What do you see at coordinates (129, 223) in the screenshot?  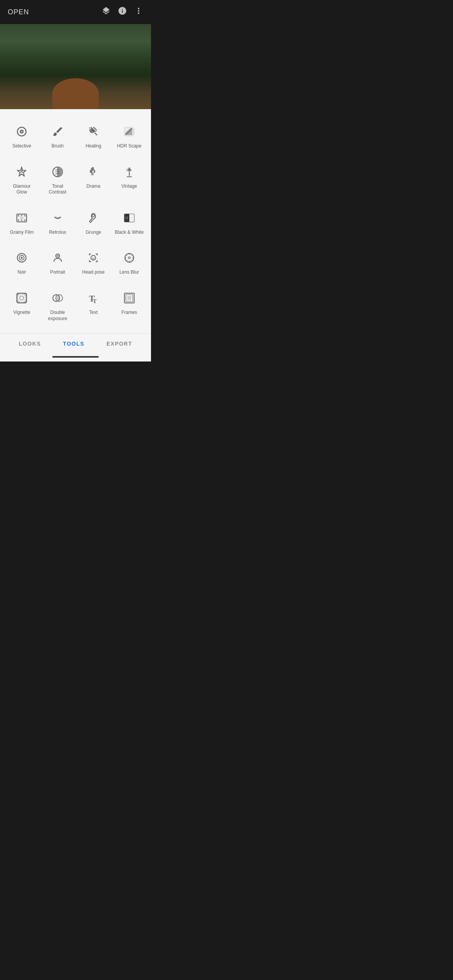 I see `tool-black-white: Black & White` at bounding box center [129, 223].